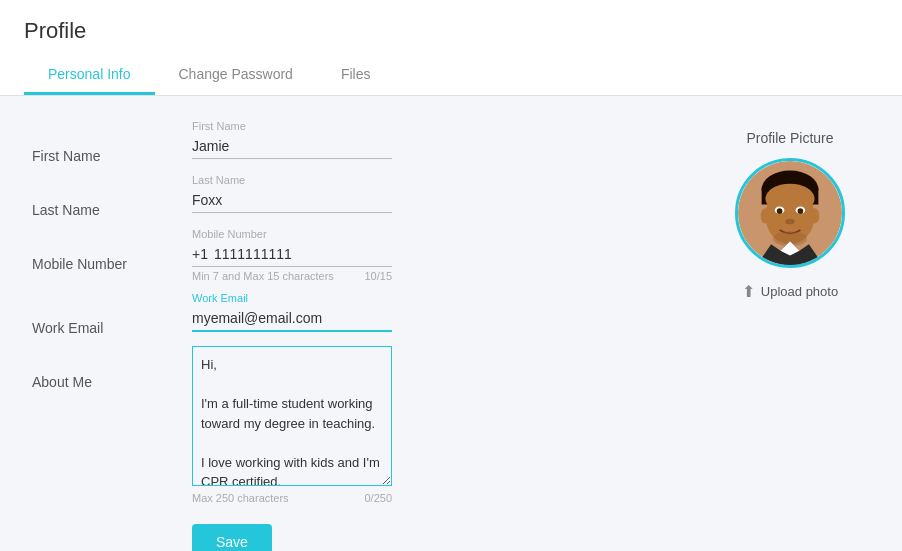 Image resolution: width=902 pixels, height=551 pixels. I want to click on first-name-input-group: First Name, so click(292, 140).